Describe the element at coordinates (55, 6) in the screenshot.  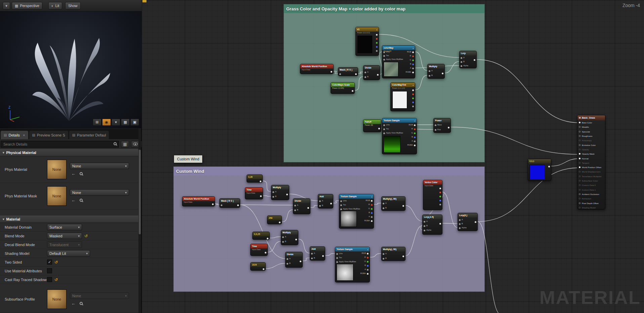
I see `lit-mode-button: ◐Lit` at that location.